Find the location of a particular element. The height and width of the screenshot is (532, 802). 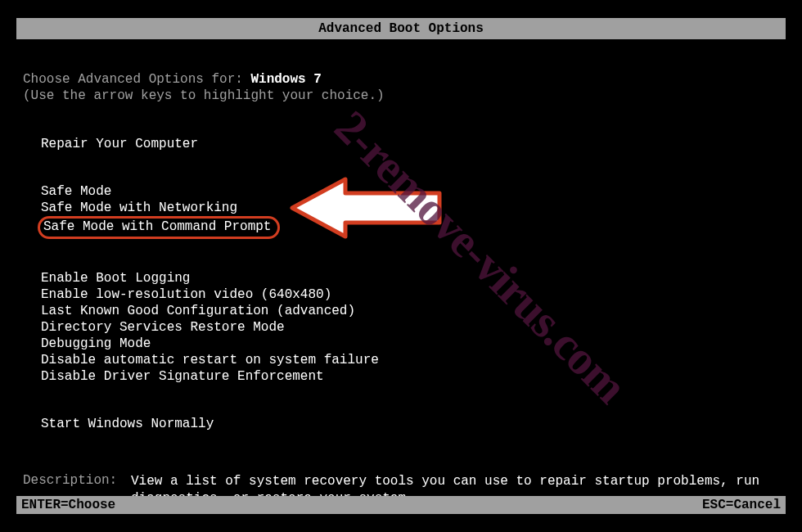

footer-enter: ENTER=Choose is located at coordinates (69, 505).